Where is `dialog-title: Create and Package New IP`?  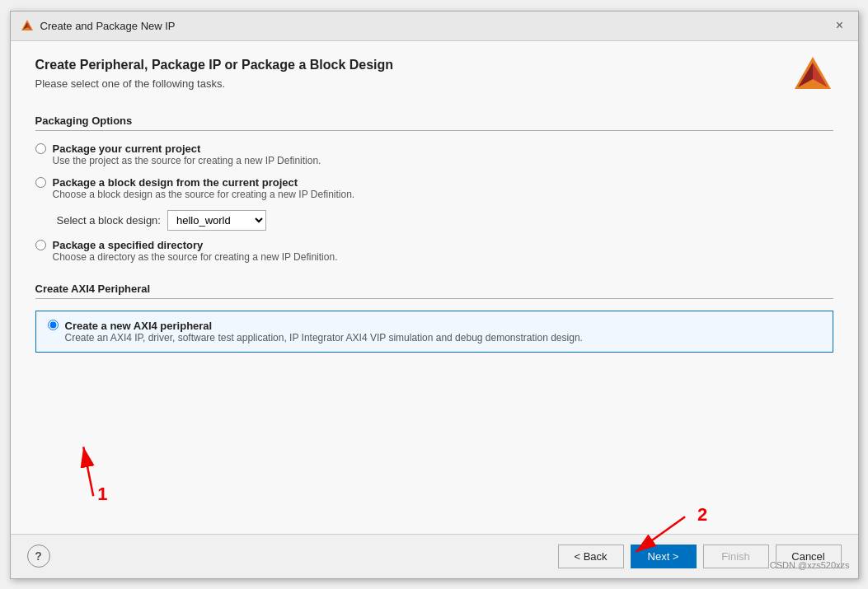
dialog-title: Create and Package New IP is located at coordinates (108, 26).